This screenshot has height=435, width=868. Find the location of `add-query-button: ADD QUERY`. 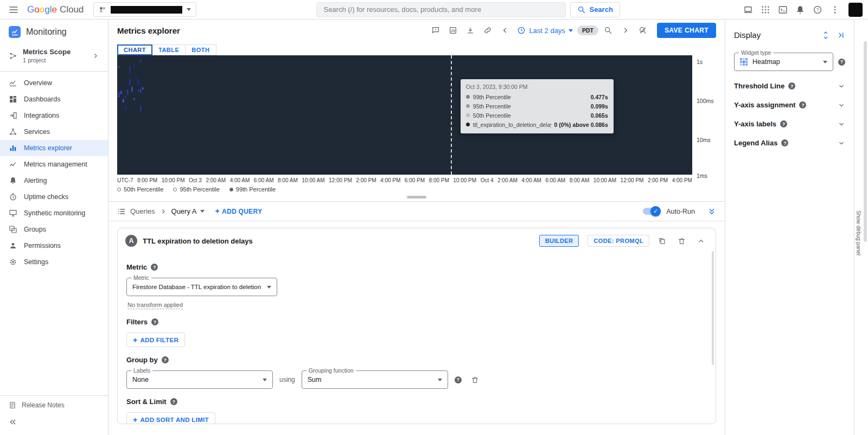

add-query-button: ADD QUERY is located at coordinates (239, 212).